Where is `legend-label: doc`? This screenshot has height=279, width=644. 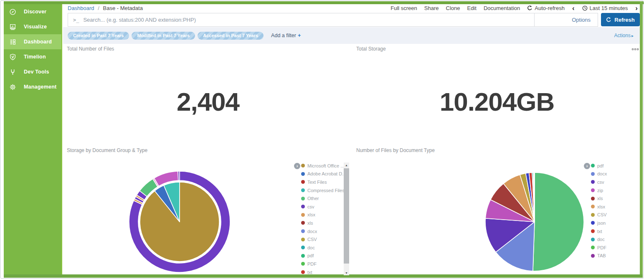 legend-label: doc is located at coordinates (601, 239).